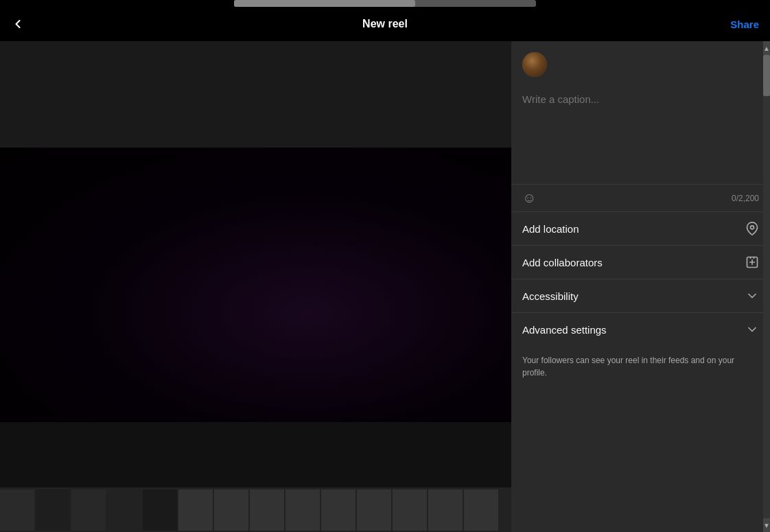 The image size is (770, 532). I want to click on avatar-image, so click(535, 65).